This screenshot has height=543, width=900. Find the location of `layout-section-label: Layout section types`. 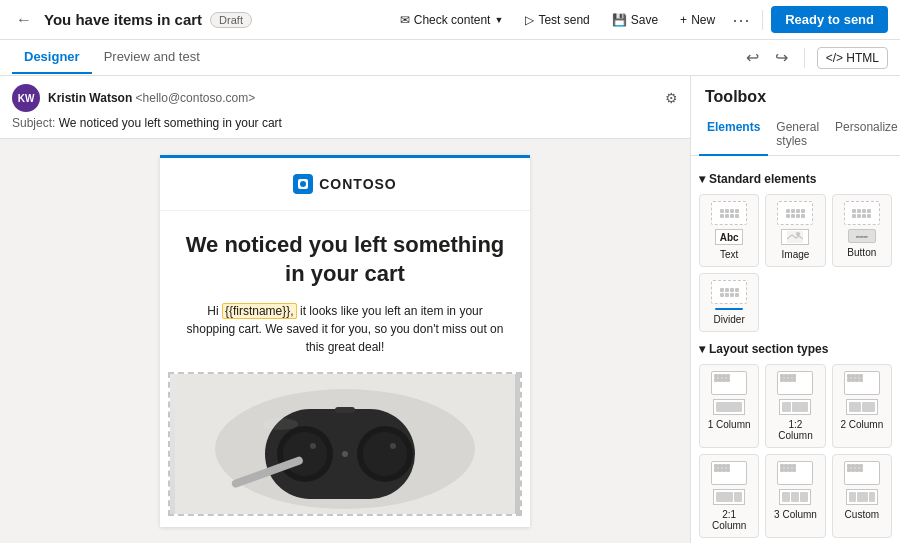

layout-section-label: Layout section types is located at coordinates (768, 349).